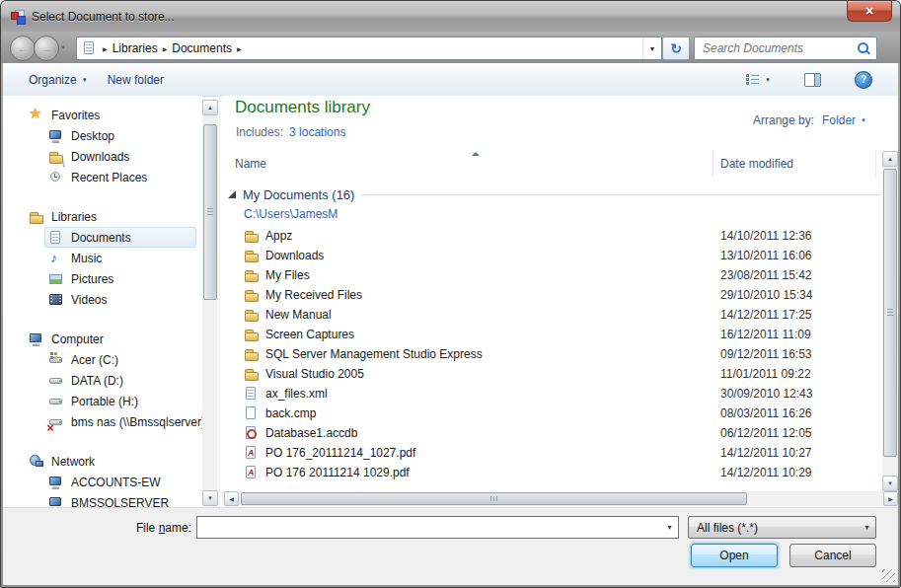 Image resolution: width=901 pixels, height=588 pixels. I want to click on cancel-button-label: Cancel, so click(833, 555).